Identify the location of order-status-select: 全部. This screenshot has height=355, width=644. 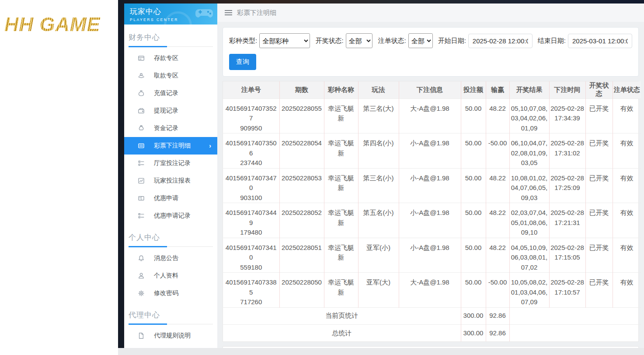
(421, 41).